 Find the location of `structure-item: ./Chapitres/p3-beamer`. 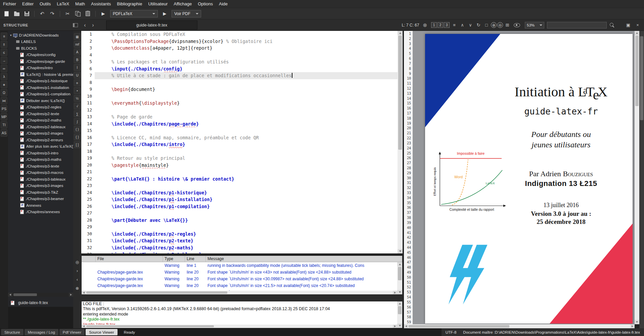

structure-item: ./Chapitres/p3-beamer is located at coordinates (41, 199).